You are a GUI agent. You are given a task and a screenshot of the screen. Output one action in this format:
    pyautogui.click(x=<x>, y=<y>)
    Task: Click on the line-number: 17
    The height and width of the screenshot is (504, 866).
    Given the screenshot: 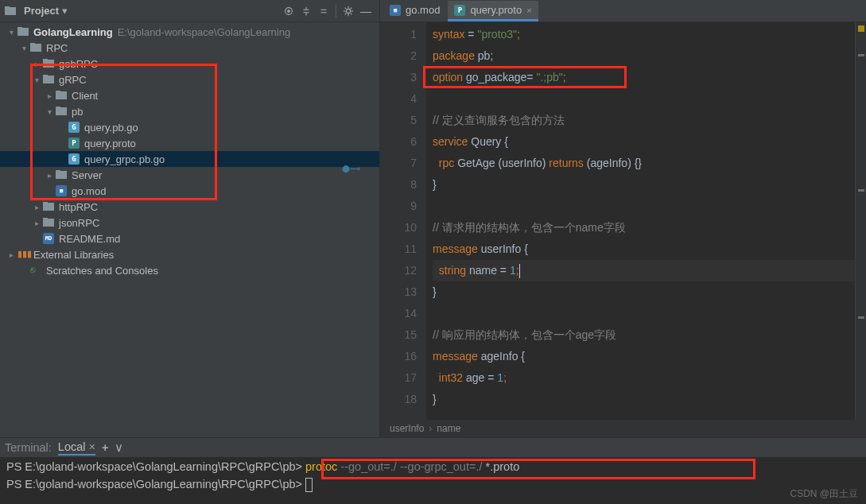 What is the action you would take?
    pyautogui.click(x=398, y=378)
    